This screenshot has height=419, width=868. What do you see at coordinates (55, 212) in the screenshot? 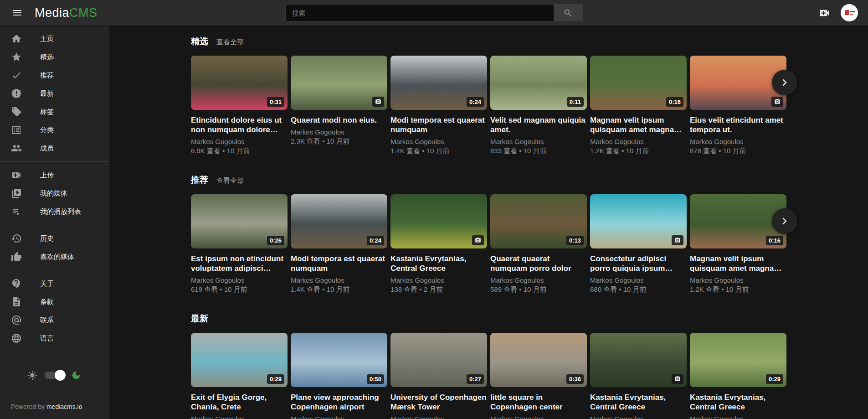
I see `sidebar-item-my-playlists: 我的播放列表` at bounding box center [55, 212].